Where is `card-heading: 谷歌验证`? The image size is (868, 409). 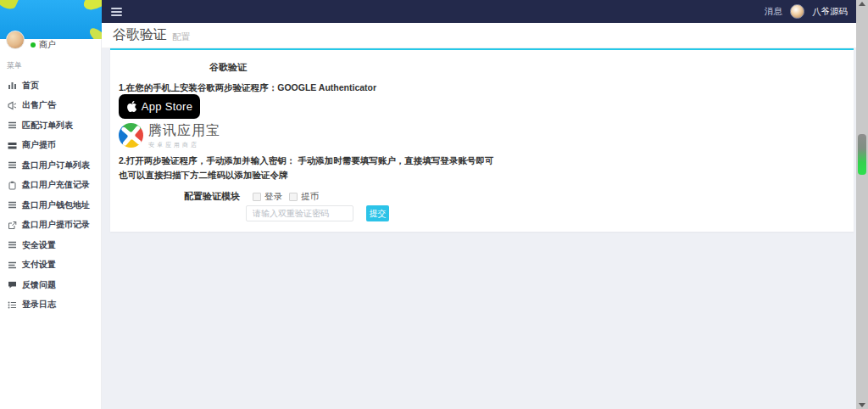
card-heading: 谷歌验证 is located at coordinates (228, 68).